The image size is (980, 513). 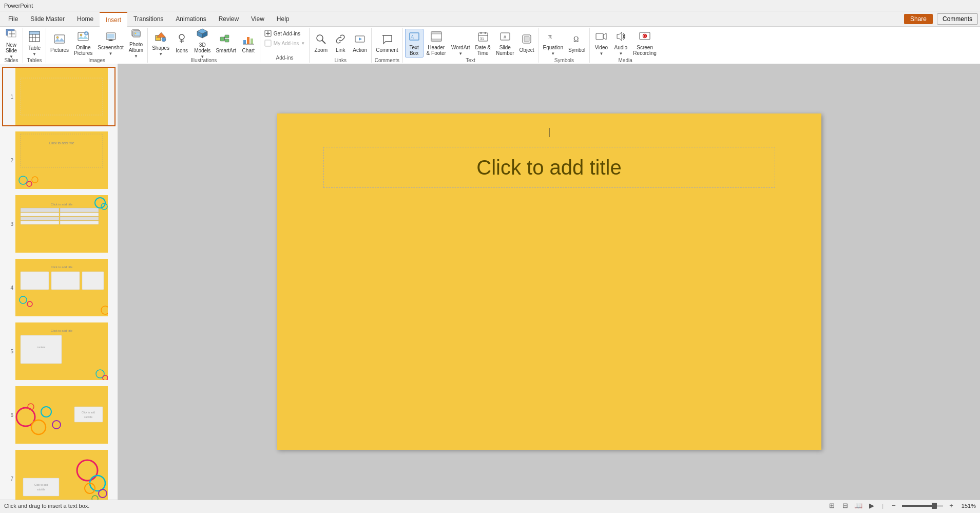 I want to click on smartart-icon, so click(x=226, y=40).